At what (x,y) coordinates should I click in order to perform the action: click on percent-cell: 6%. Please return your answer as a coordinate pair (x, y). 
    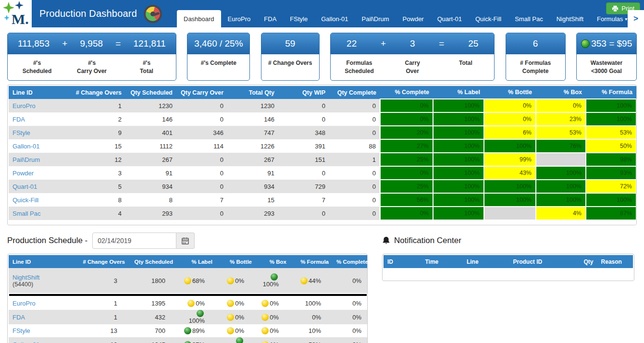
    Looking at the image, I should click on (510, 133).